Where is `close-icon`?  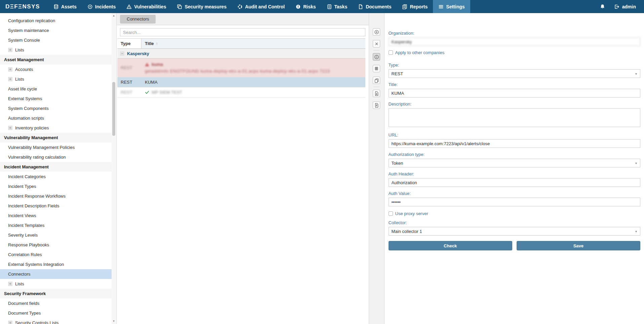 close-icon is located at coordinates (376, 44).